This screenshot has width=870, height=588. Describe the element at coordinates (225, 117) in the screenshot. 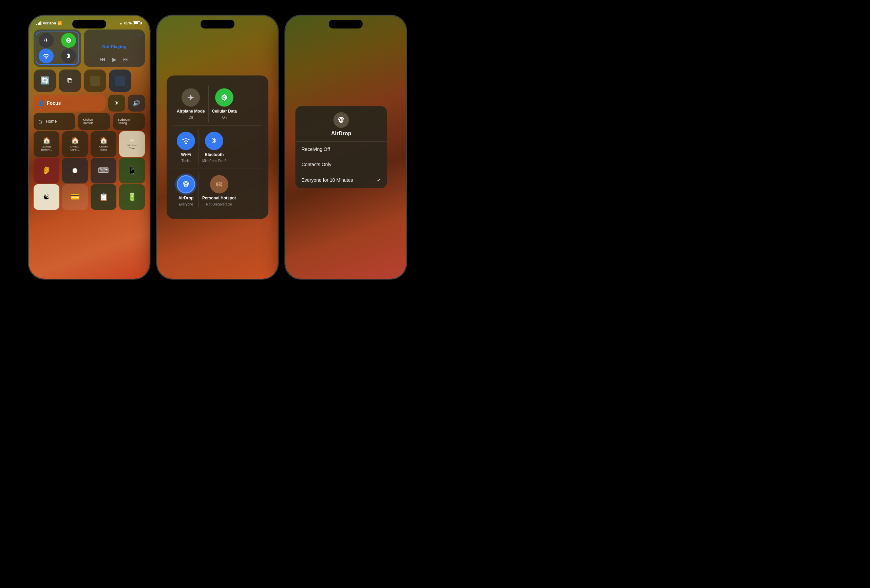

I see `ep-cellular-sublabel: On` at that location.